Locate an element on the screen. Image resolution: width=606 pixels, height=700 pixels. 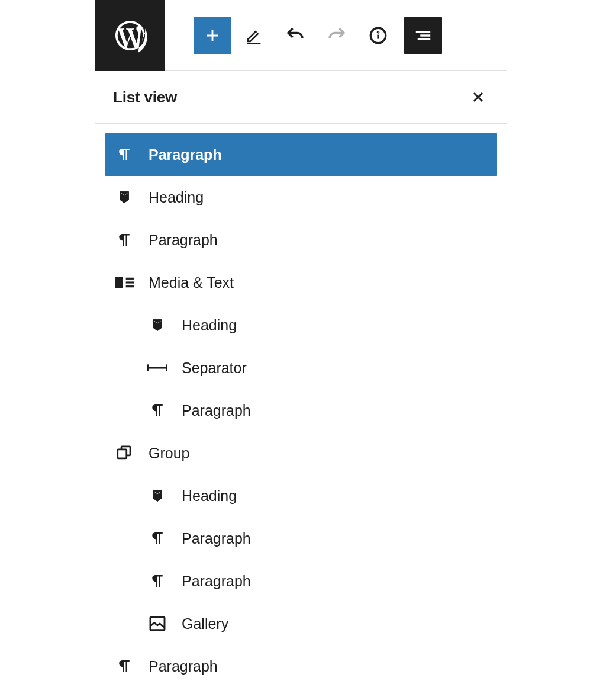
plus-icon is located at coordinates (212, 36).